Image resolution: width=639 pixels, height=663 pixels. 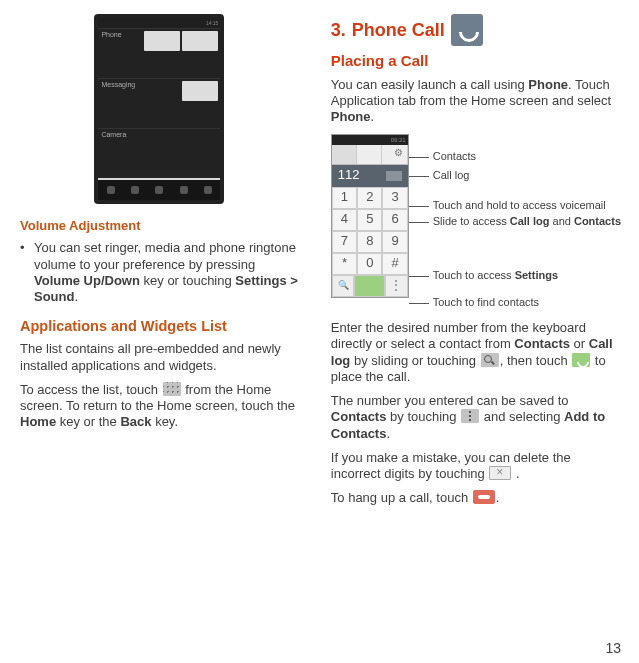 I want to click on dialer-tab-keypad, so click(x=344, y=154).